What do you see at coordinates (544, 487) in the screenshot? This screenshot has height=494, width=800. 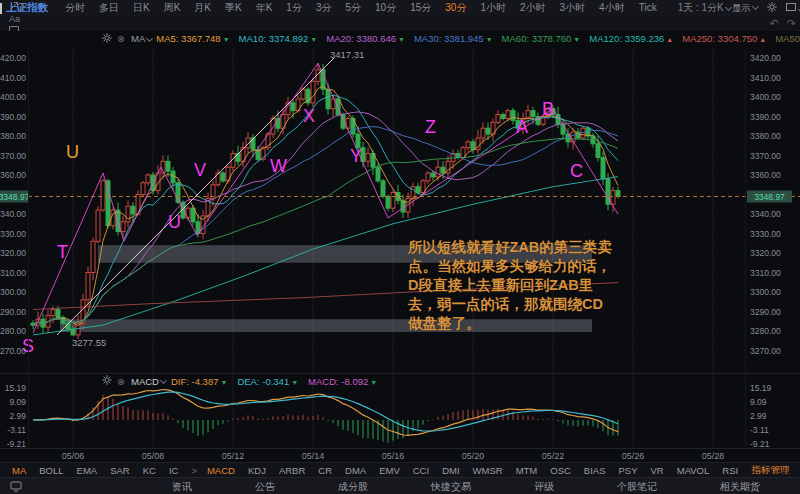 I see `bottom-nav-评级: 评级` at bounding box center [544, 487].